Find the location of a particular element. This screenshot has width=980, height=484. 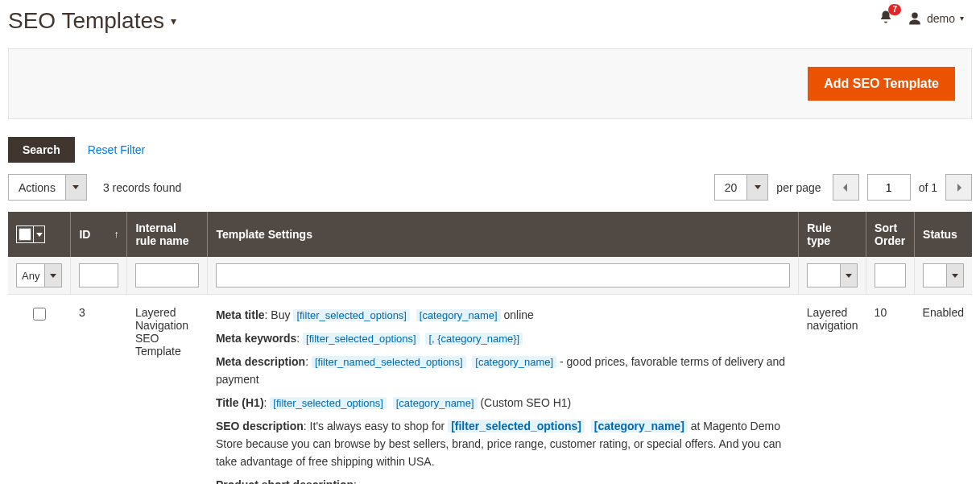

actions-dropdown: Actions is located at coordinates (48, 187).